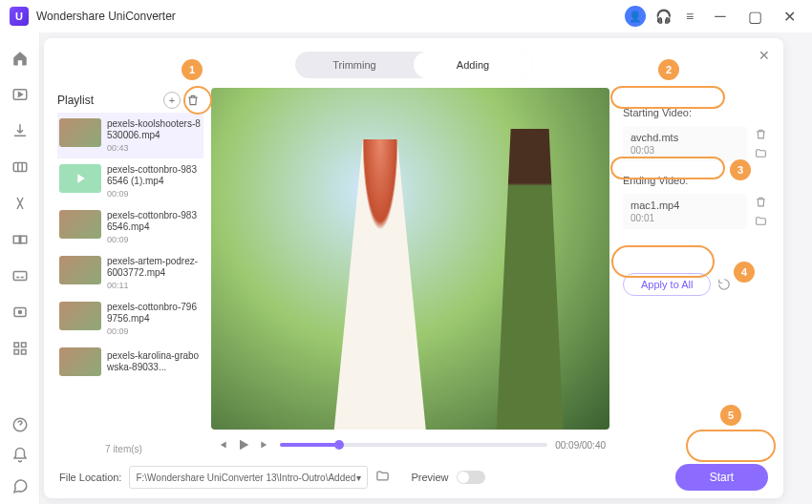  Describe the element at coordinates (130, 136) in the screenshot. I see `list-item: pexels-koolshooters-8530006.mp400:43` at that location.